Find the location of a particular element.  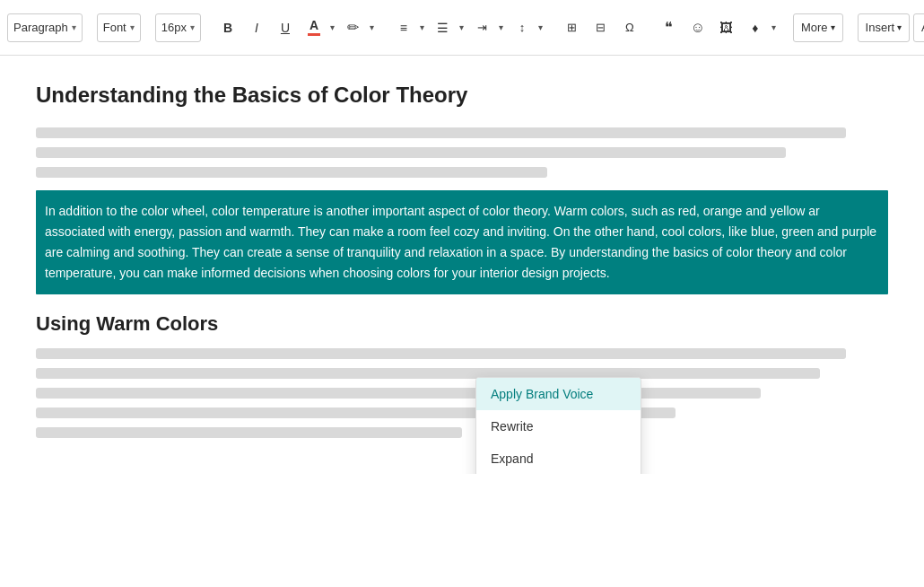

shape-group: ♦ ▾ is located at coordinates (761, 28).